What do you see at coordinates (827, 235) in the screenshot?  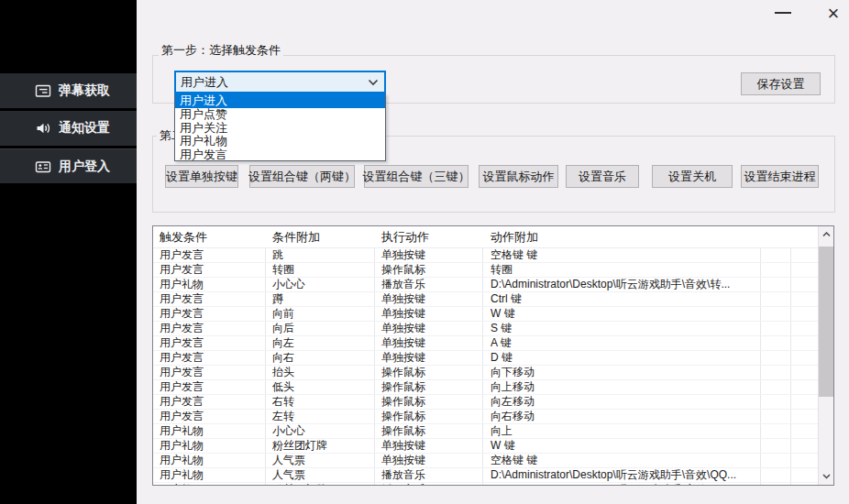 I see `chevron-up-icon` at bounding box center [827, 235].